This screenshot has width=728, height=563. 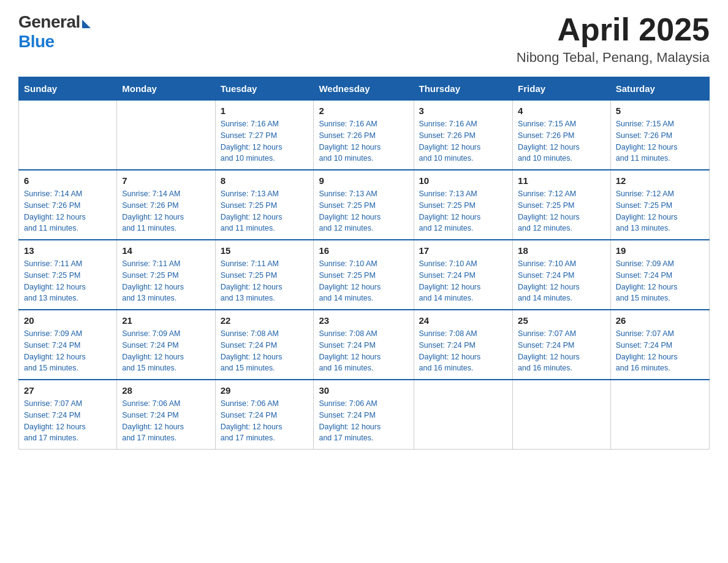 What do you see at coordinates (562, 205) in the screenshot?
I see `calendar-cell: 11Sunrise: 7:12 AM Sunset: 7:25 PM Dayli…` at bounding box center [562, 205].